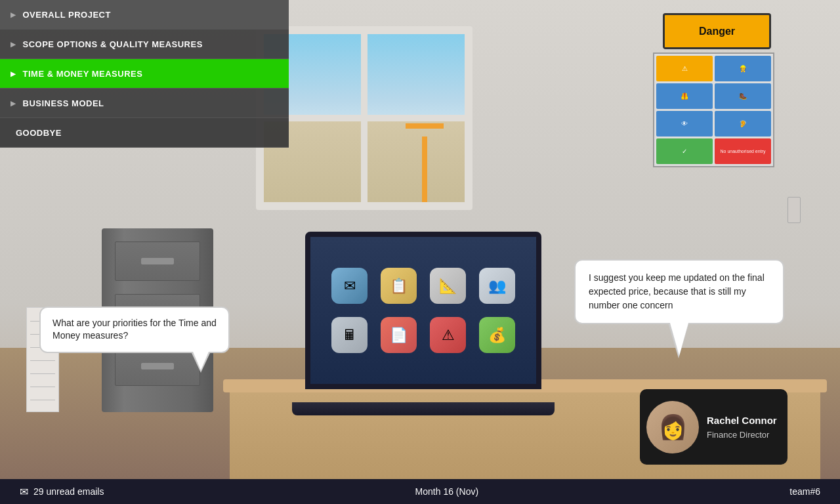  What do you see at coordinates (349, 286) in the screenshot?
I see `app-icon-email: ✉` at bounding box center [349, 286].